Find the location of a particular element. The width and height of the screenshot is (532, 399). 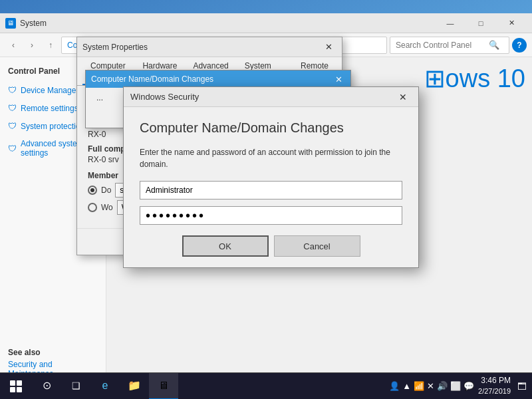

help-button: ? is located at coordinates (519, 45).